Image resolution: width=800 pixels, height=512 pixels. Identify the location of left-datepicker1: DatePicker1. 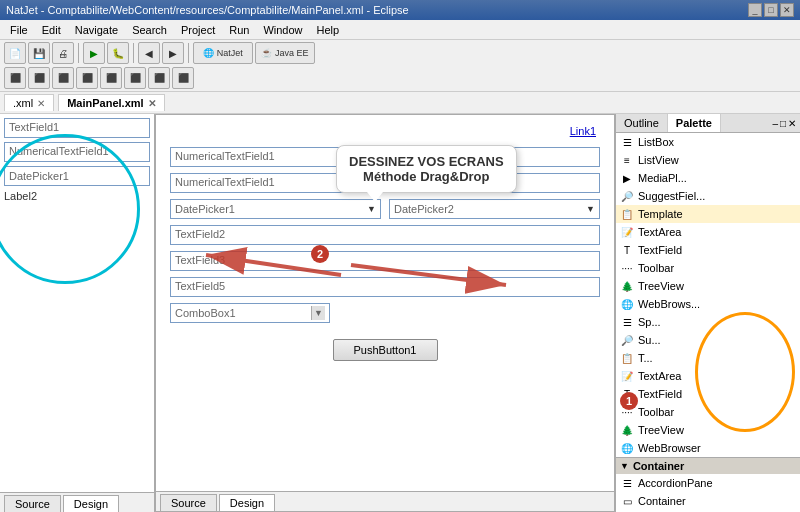
(77, 176).